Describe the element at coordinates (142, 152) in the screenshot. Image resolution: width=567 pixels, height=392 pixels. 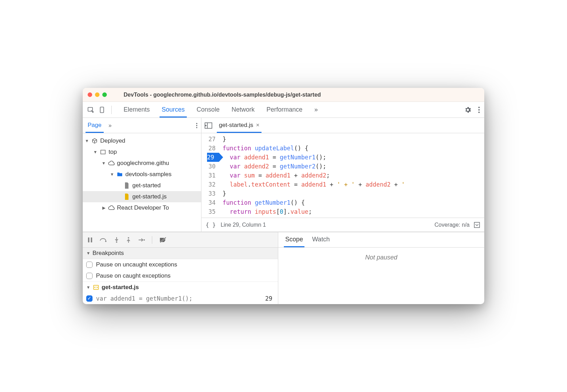
I see `tree-top: ▼ top` at that location.